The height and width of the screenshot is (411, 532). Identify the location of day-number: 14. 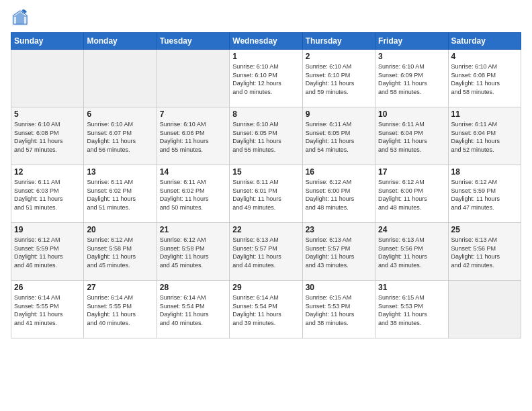
(193, 172).